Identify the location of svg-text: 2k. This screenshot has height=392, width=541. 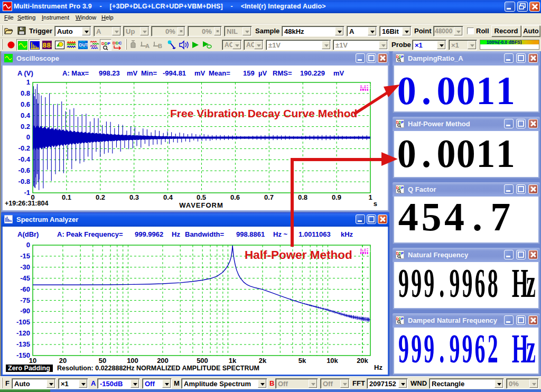
(263, 360).